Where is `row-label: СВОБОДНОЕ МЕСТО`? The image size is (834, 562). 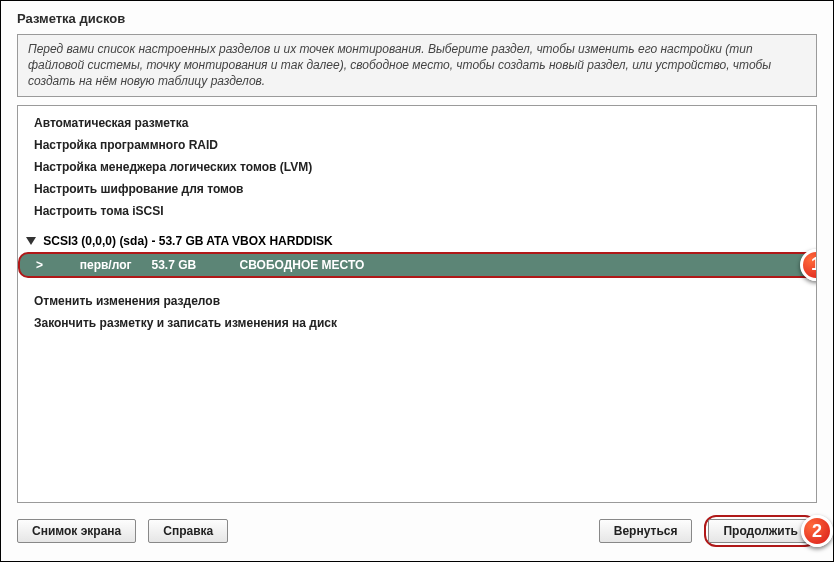
row-label: СВОБОДНОЕ МЕСТО is located at coordinates (302, 265).